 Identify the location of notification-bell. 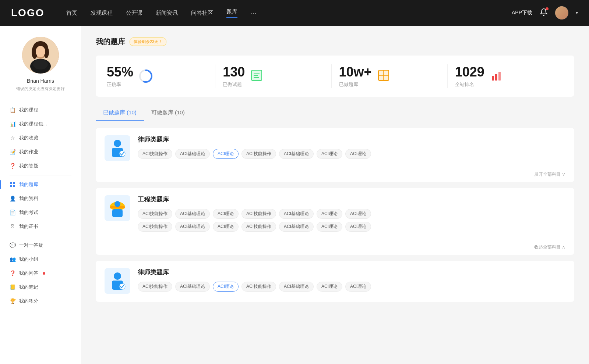
(544, 13).